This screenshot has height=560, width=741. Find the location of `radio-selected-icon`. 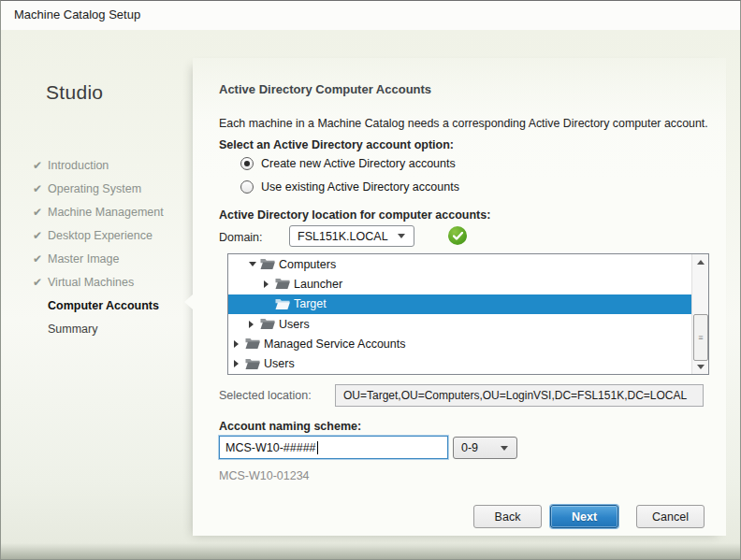

radio-selected-icon is located at coordinates (247, 164).